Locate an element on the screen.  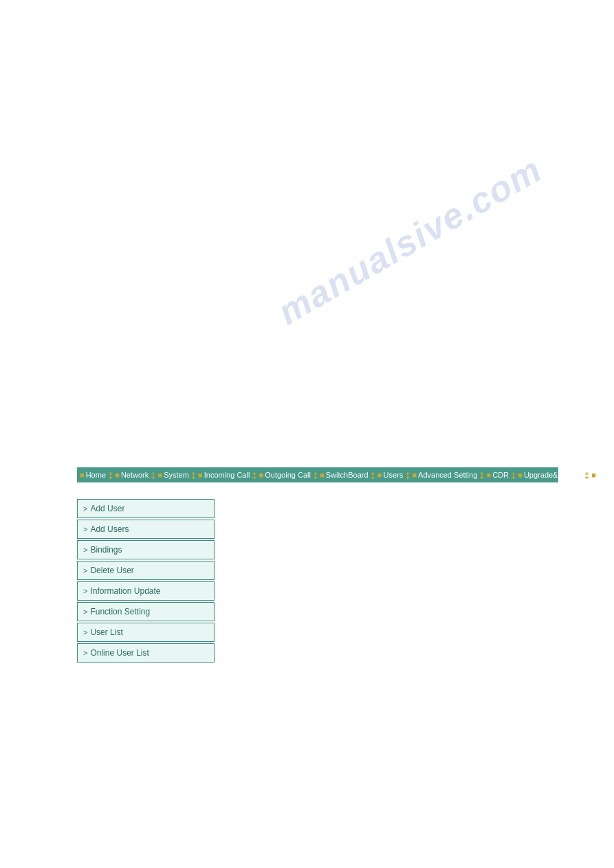
sidebar-item-user-list: > User List is located at coordinates (146, 632).